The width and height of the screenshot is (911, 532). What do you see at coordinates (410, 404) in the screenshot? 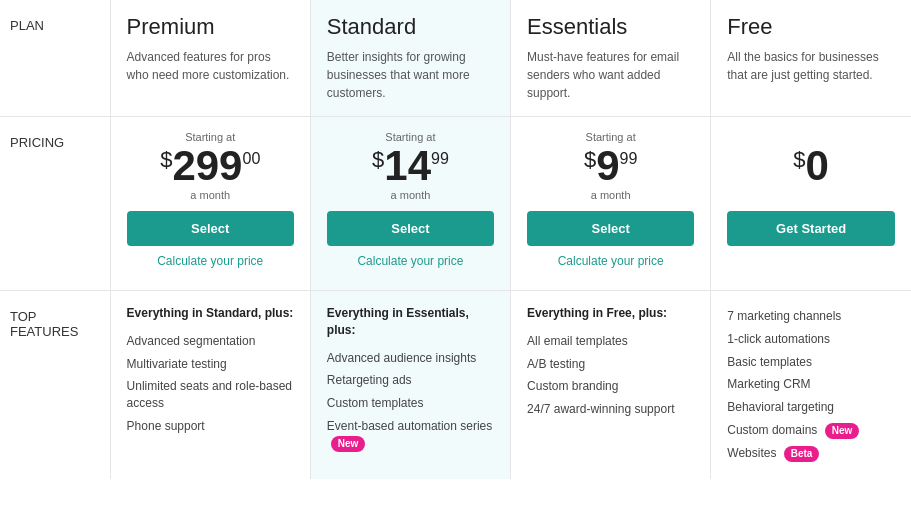
I see `list-item: Custom templates` at bounding box center [410, 404].